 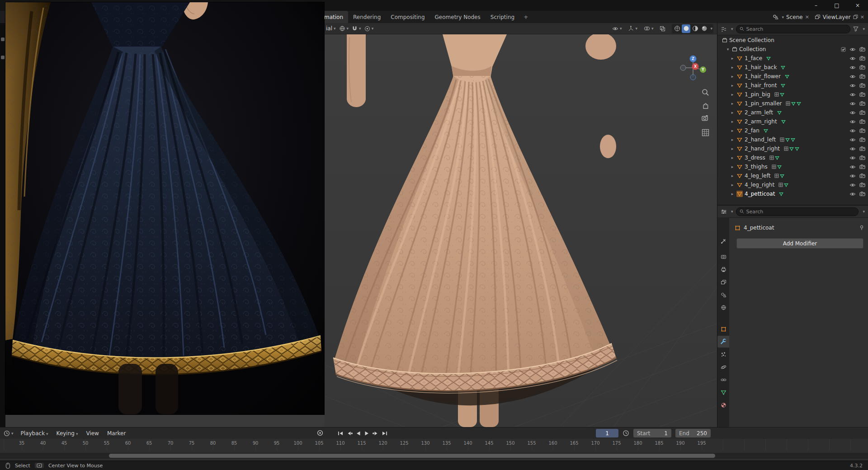 I want to click on gizmos-dropdown: ▾, so click(x=633, y=29).